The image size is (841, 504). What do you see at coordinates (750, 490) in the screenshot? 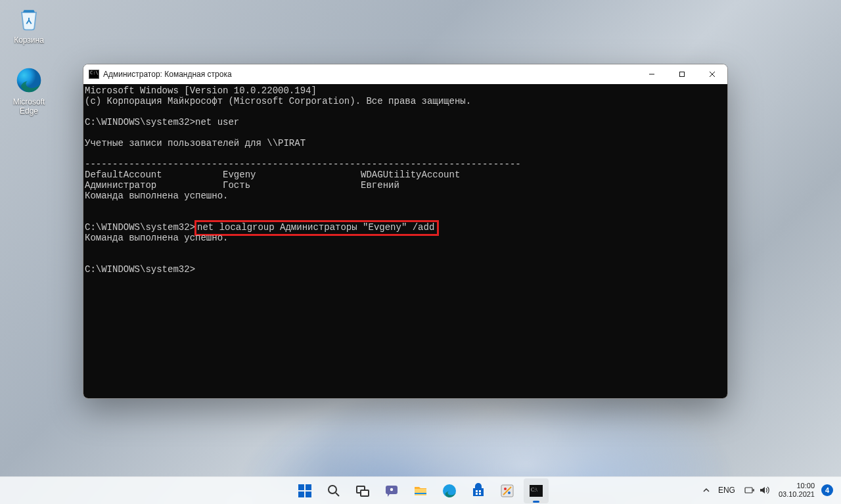
I see `network-icon` at bounding box center [750, 490].